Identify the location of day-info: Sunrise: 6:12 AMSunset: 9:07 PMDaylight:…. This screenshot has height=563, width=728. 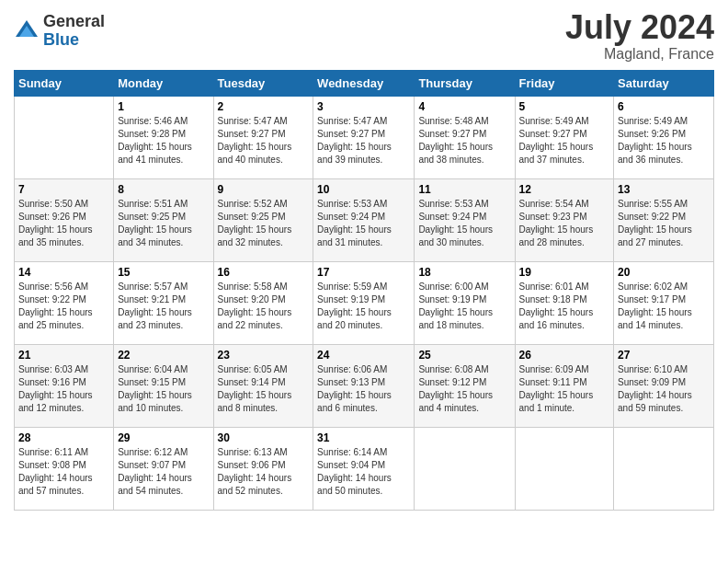
(164, 472).